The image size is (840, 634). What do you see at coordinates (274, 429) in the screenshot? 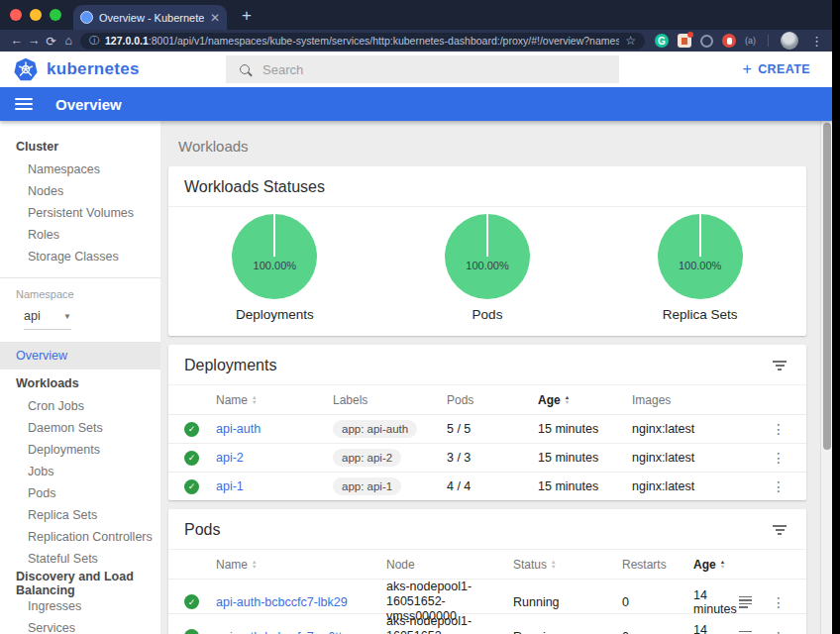
I see `deployment-name-link: api-auth` at bounding box center [274, 429].